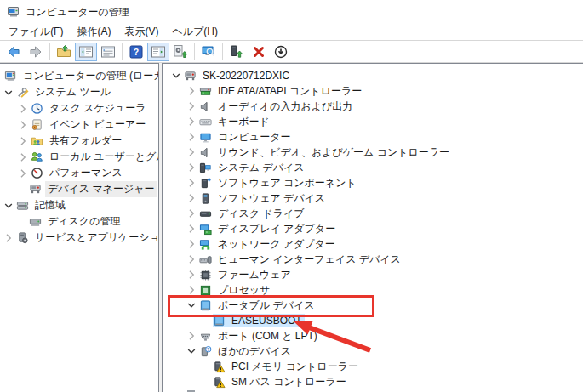 The height and width of the screenshot is (392, 583). I want to click on tree-item-pci-memory-controller: PCI メモリ コントローラー, so click(373, 366).